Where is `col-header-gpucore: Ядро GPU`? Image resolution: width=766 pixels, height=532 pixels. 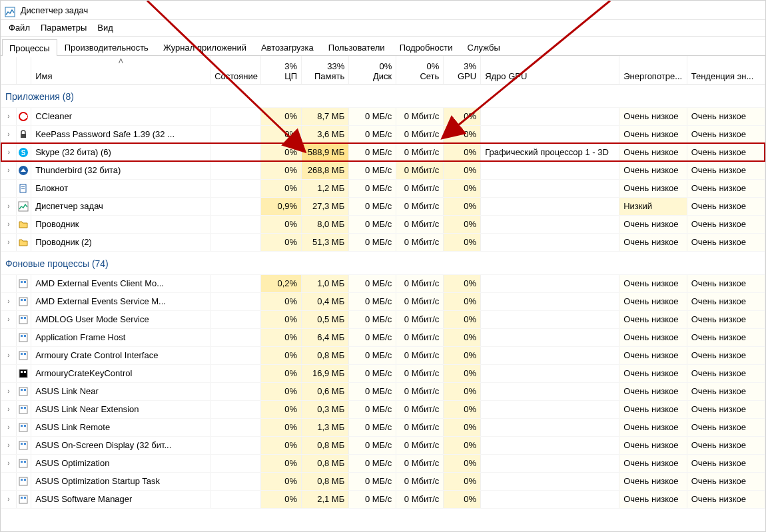 col-header-gpucore: Ядро GPU is located at coordinates (550, 70).